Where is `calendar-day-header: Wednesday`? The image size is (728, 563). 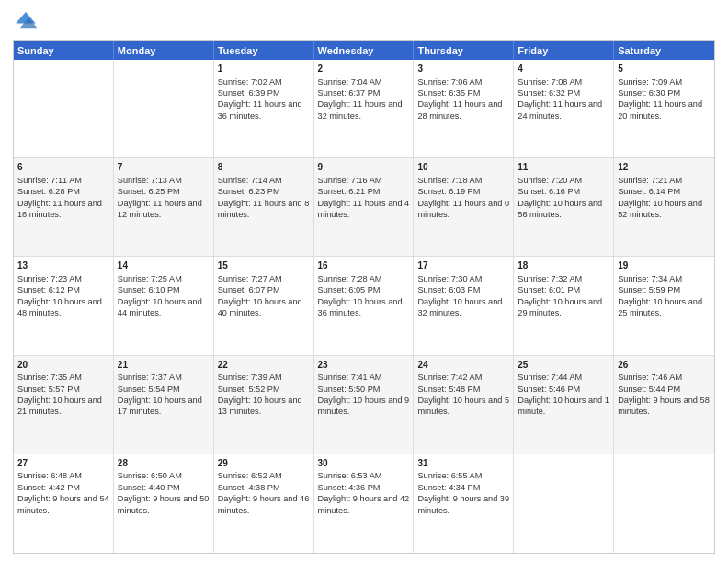 calendar-day-header: Wednesday is located at coordinates (364, 51).